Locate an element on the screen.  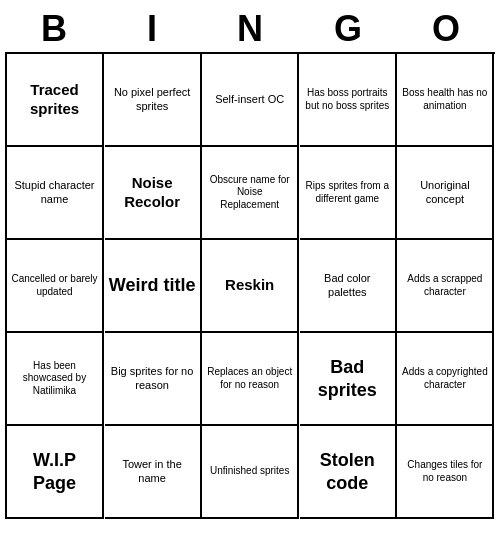
bingo-cell-22: Unfinished sprites is located at coordinates (250, 472).